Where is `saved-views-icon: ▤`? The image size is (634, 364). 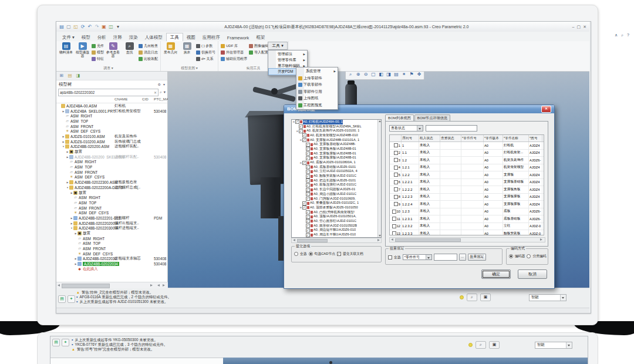 saved-views-icon: ▤ is located at coordinates (396, 75).